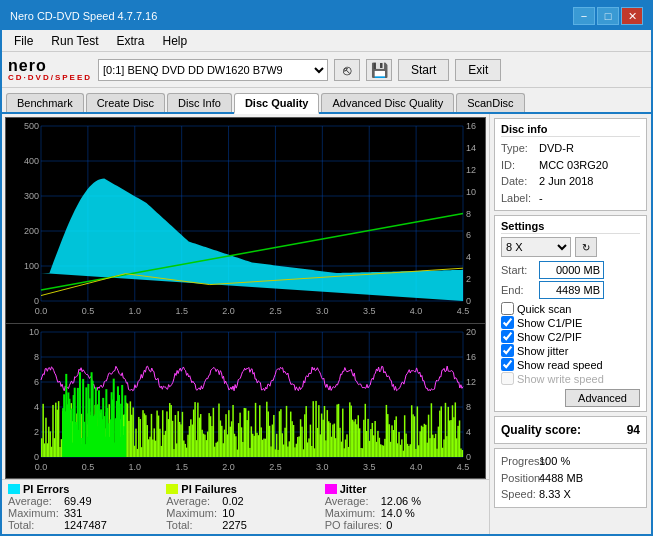  I want to click on pi-errors-title: PI Errors, so click(87, 489).